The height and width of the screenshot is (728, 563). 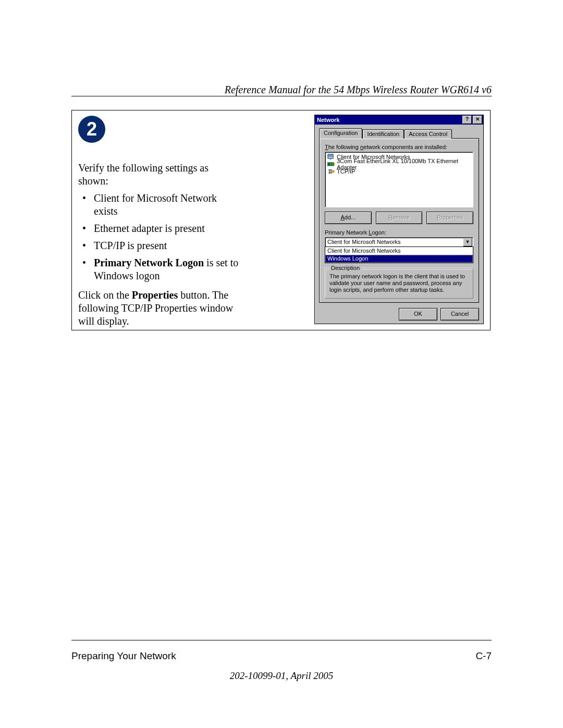 What do you see at coordinates (399, 258) in the screenshot?
I see `combo-option-selected: Windows Logon` at bounding box center [399, 258].